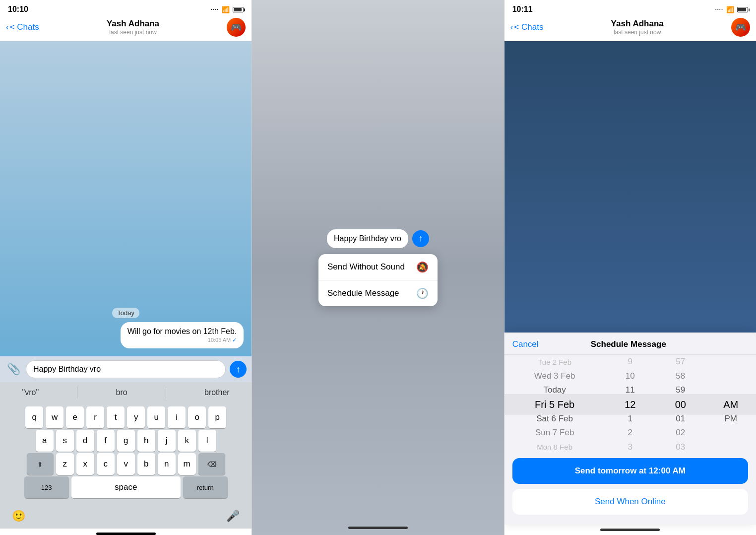 The image size is (756, 535). Describe the element at coordinates (19, 516) in the screenshot. I see `emoji-icon-1: 🙂` at that location.